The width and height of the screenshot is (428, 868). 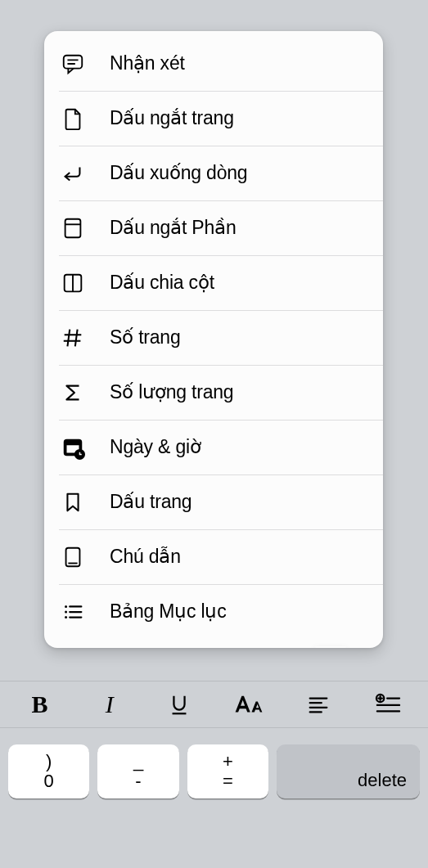 I want to click on menu-item-label: Dấu xuống dòng, so click(x=178, y=173).